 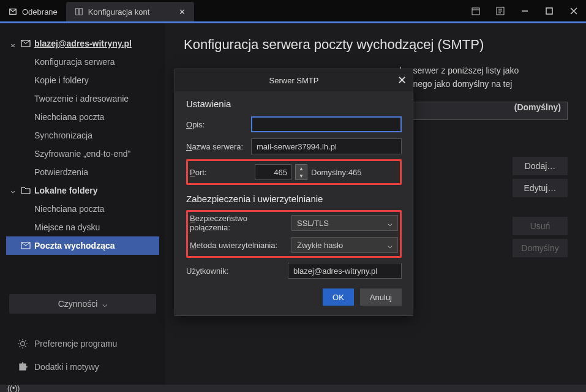 What do you see at coordinates (83, 367) in the screenshot?
I see `addons-link: Dodatki i motywy` at bounding box center [83, 367].